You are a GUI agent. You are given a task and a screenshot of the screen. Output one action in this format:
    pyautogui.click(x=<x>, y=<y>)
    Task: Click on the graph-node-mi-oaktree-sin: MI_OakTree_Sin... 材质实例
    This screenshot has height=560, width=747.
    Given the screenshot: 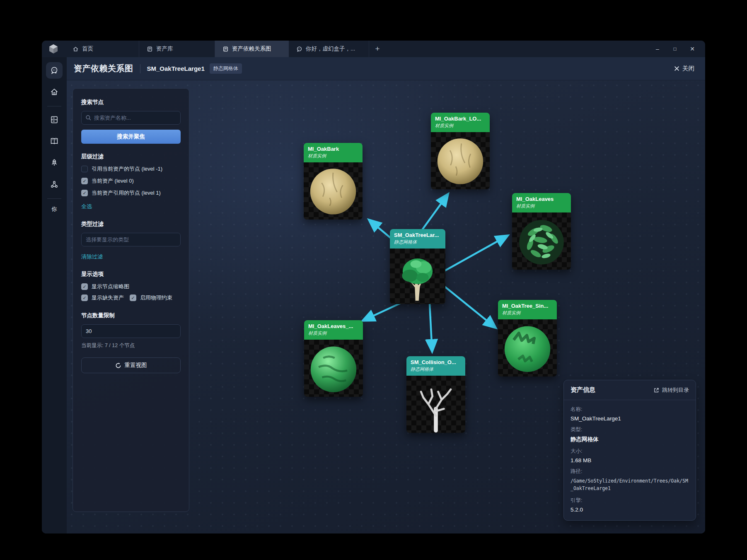 What is the action you would take?
    pyautogui.click(x=527, y=338)
    